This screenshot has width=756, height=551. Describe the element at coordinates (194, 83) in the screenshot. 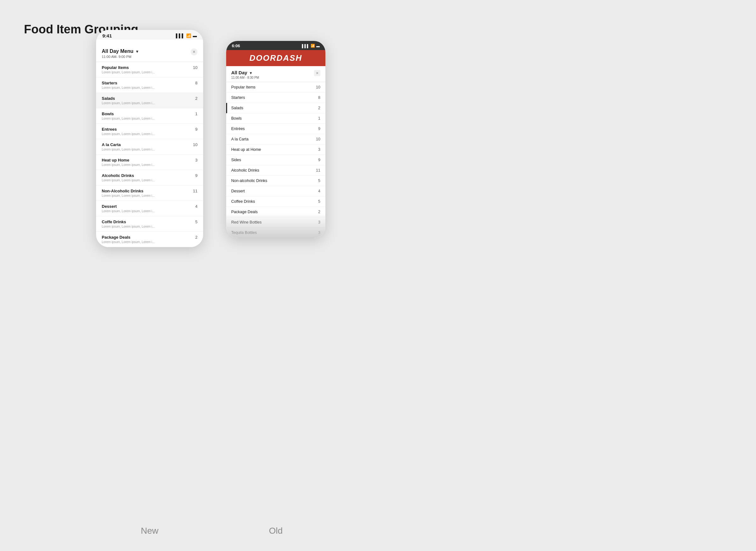

I see `new-phone-item-count: 8` at that location.